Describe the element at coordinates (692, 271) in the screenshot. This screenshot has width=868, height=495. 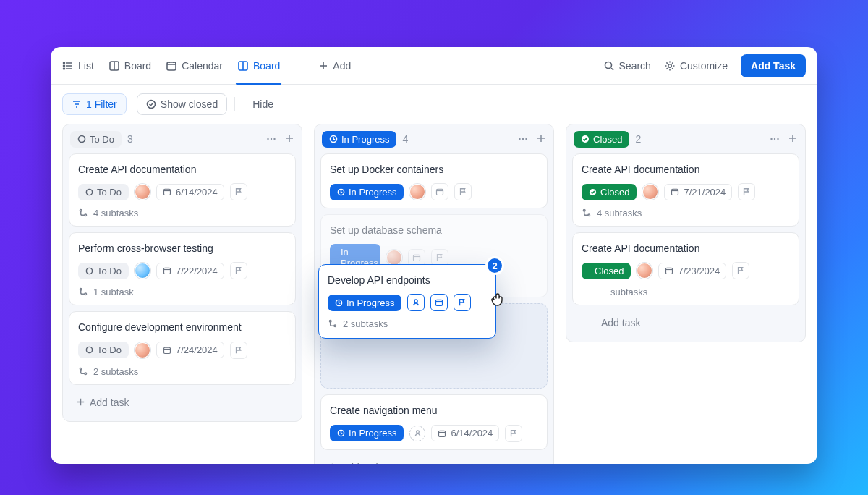
I see `date-chip: 7/23/2024` at that location.